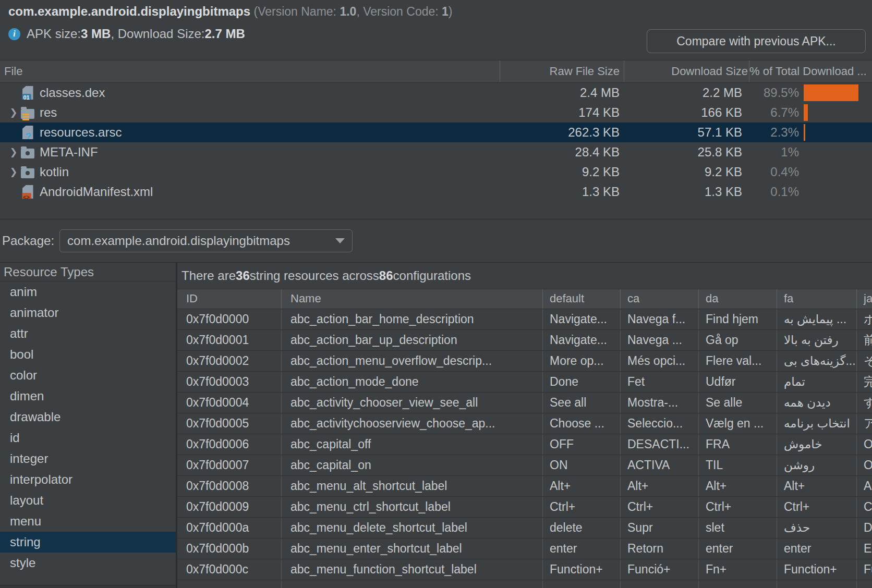 The width and height of the screenshot is (872, 588). Describe the element at coordinates (525, 382) in the screenshot. I see `resource-row: 0x7f0d0003abc_action_mode_doneDoneFetUdf…` at that location.